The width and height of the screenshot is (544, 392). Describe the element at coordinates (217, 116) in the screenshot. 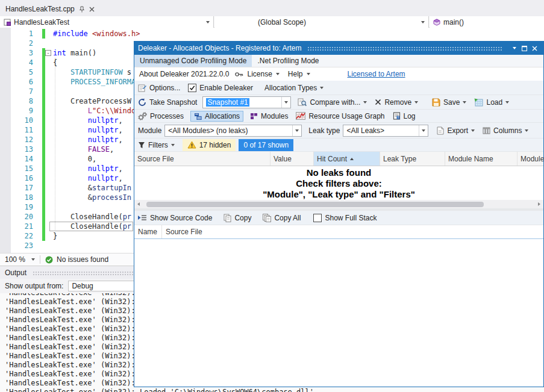

I see `allocations-view-button: Allocations` at that location.